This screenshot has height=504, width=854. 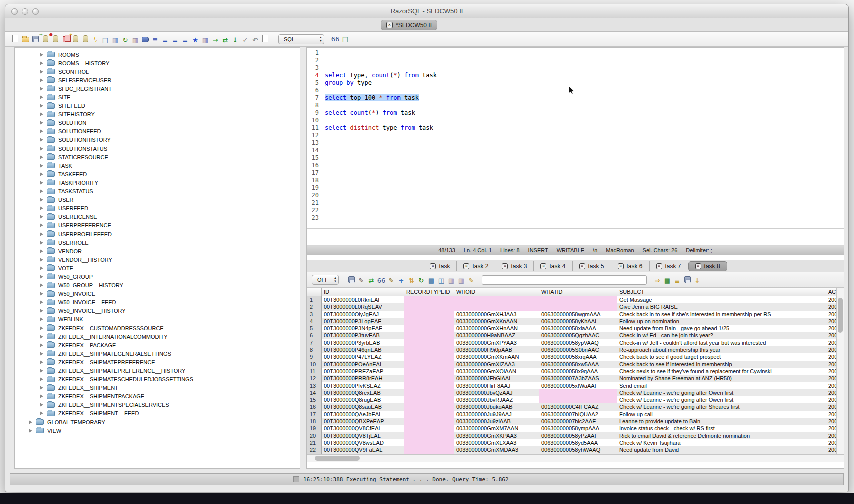 I want to click on table-row: 1700T3000000QAeJbEAL0033000000Ju9J9AAJ00…, so click(x=576, y=414).